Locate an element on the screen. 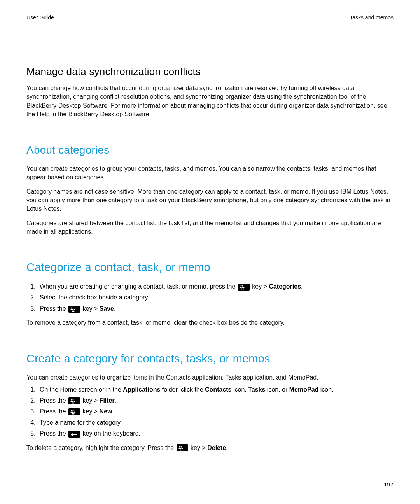  text: key > is located at coordinates (198, 448).